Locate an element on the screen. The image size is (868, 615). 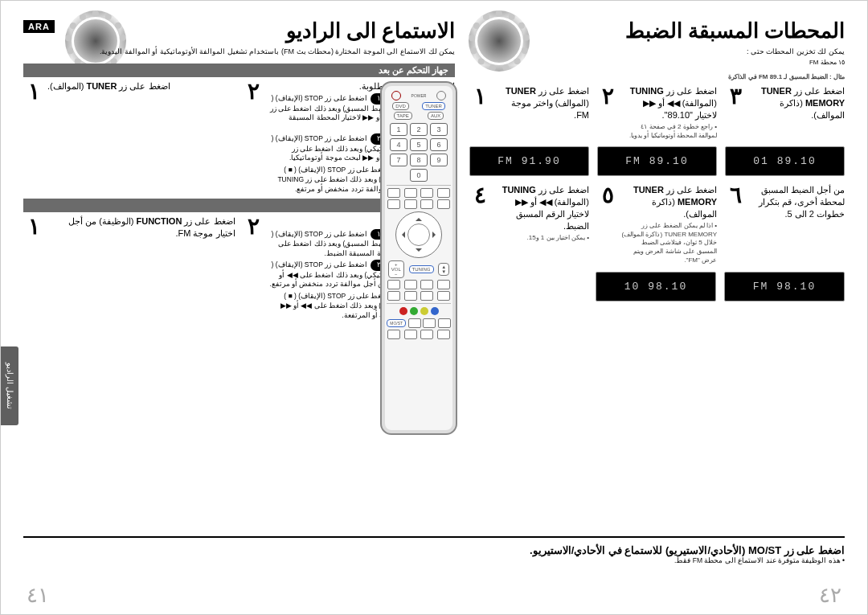
step-note: • اذا لم يمكن الضغط على زر TUNER MEMORY … is located at coordinates (669, 244).